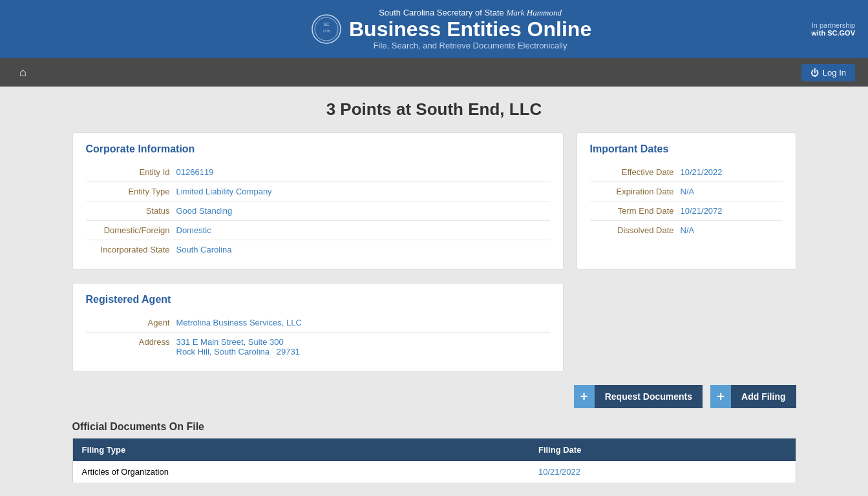 The image size is (868, 496). I want to click on filing-date-column-header: Filing Date, so click(662, 450).